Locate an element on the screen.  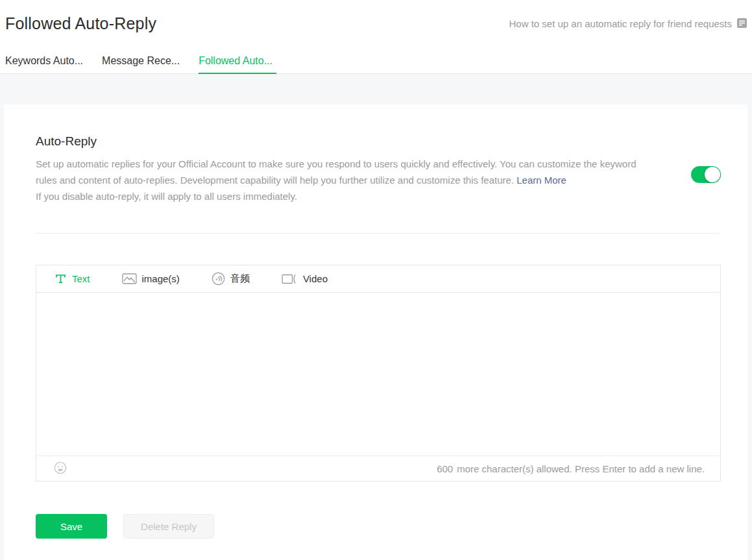
help-link: How to set up an automatic reply for fri… is located at coordinates (628, 24).